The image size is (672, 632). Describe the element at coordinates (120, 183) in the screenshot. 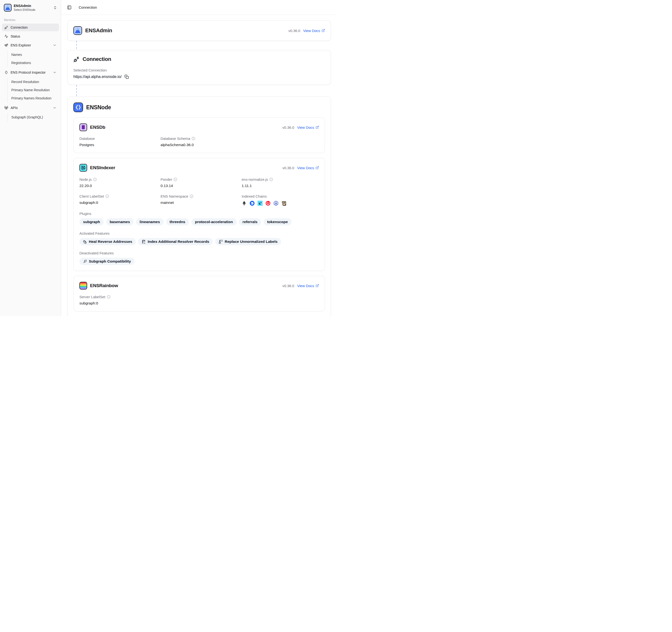

I see `nodejs-field: Node.js 22.20.0` at that location.